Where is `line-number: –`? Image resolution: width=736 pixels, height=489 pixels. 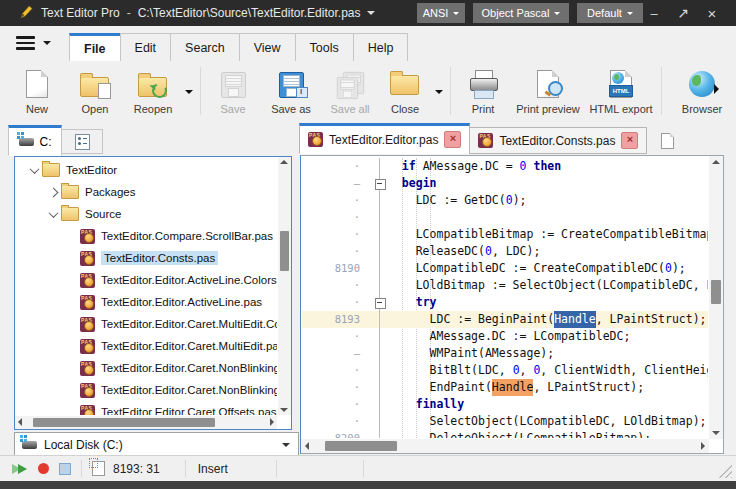
line-number: – is located at coordinates (331, 354).